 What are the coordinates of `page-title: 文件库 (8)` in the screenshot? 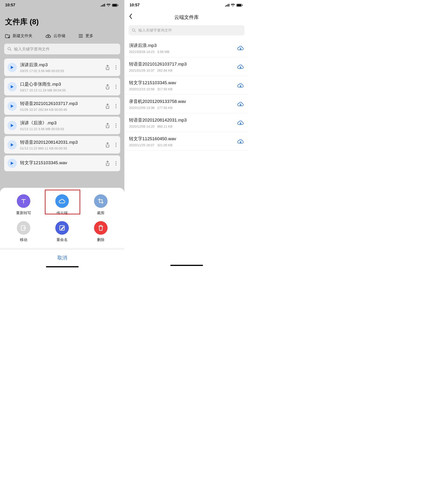 It's located at (62, 20).